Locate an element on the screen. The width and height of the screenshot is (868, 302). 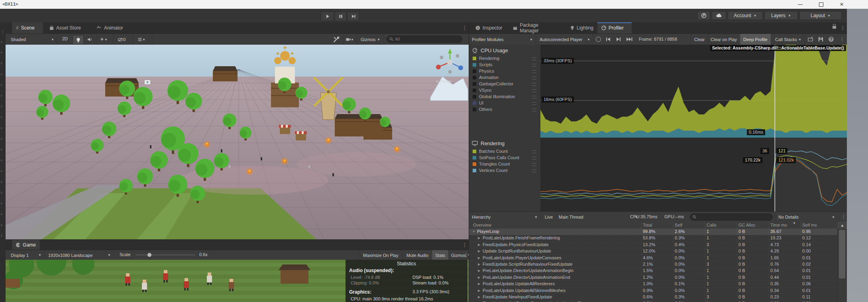
cpu-legend-item: Rendering is located at coordinates (505, 58).